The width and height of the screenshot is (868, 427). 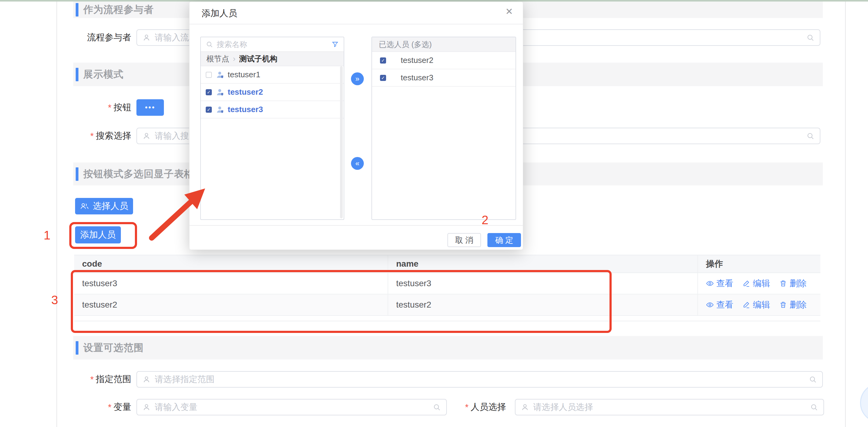 I want to click on section-title: 设置可选范围, so click(x=114, y=348).